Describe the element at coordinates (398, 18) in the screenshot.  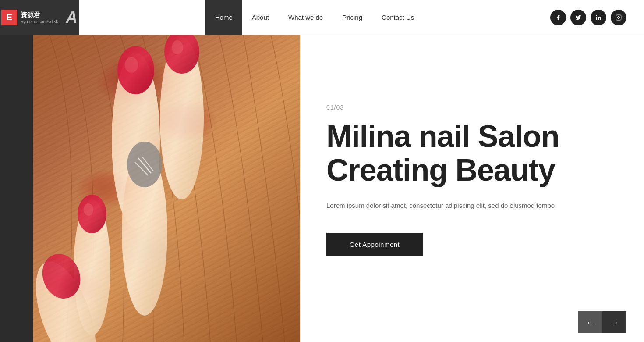
I see `nav-contact: Contact Us` at that location.